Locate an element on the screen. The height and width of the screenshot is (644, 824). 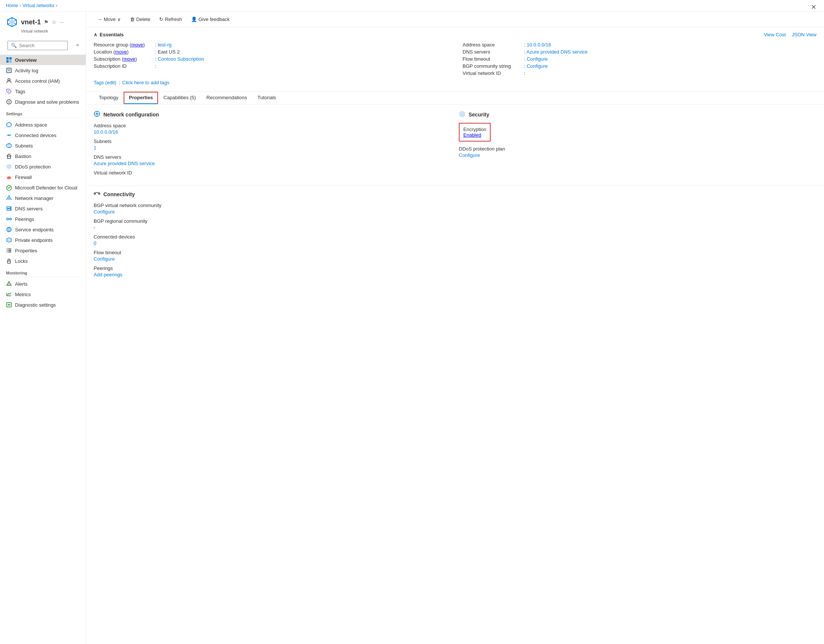
nav-item-peerings: Peerings is located at coordinates (43, 219).